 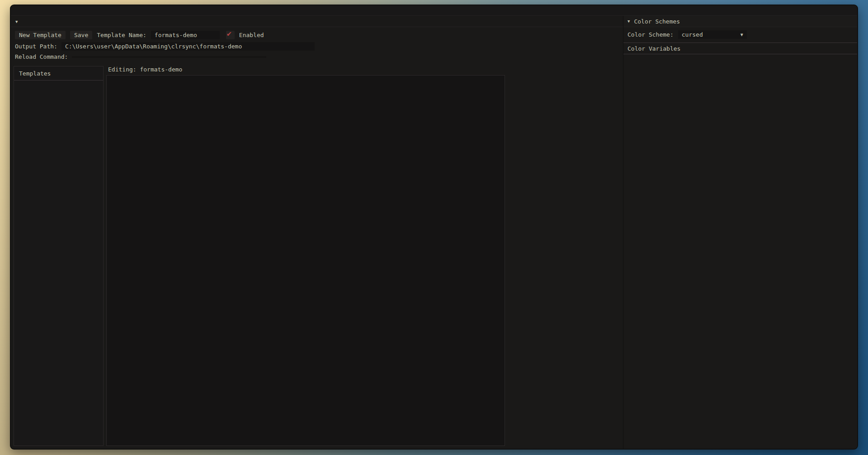 I want to click on chevron-down-icon: ▼, so click(x=742, y=34).